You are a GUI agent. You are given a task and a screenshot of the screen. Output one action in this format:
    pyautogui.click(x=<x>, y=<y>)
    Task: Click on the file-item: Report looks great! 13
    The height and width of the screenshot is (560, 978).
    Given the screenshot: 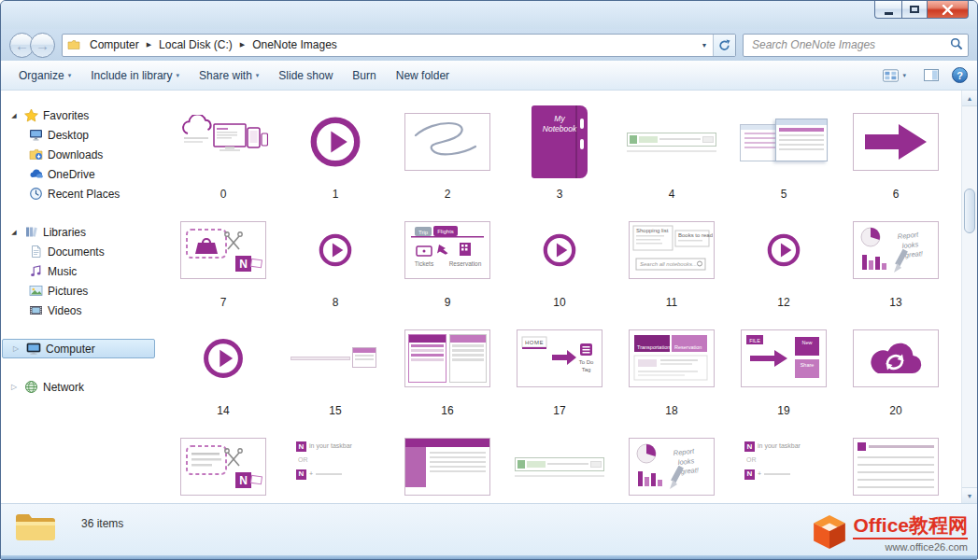 What is the action you would take?
    pyautogui.click(x=896, y=259)
    